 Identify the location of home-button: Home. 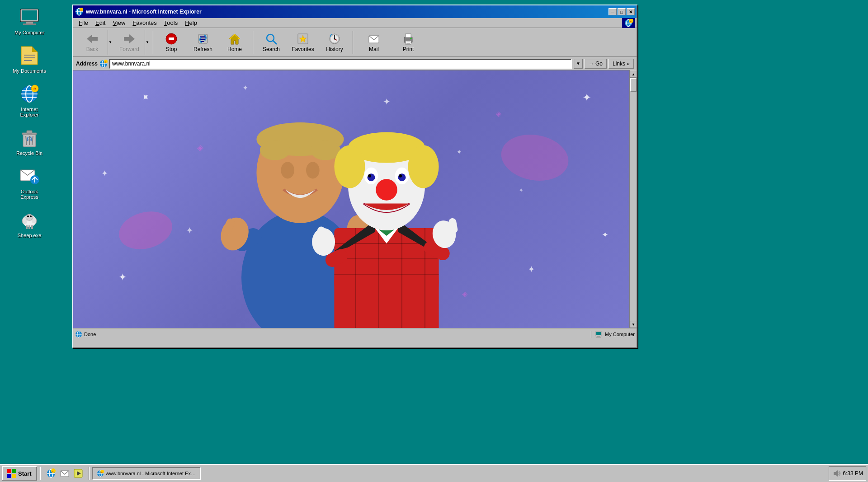
(235, 42).